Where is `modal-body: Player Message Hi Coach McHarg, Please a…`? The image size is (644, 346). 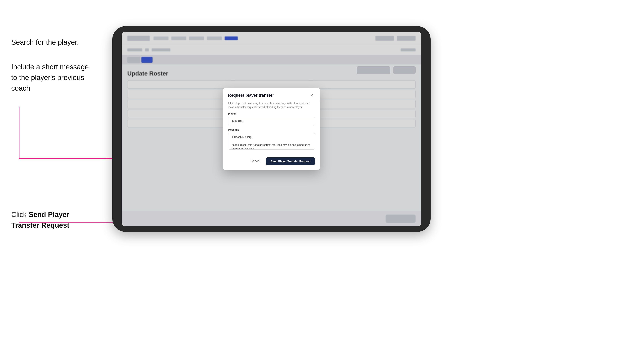
modal-body: Player Message Hi Coach McHarg, Please a… is located at coordinates (272, 135).